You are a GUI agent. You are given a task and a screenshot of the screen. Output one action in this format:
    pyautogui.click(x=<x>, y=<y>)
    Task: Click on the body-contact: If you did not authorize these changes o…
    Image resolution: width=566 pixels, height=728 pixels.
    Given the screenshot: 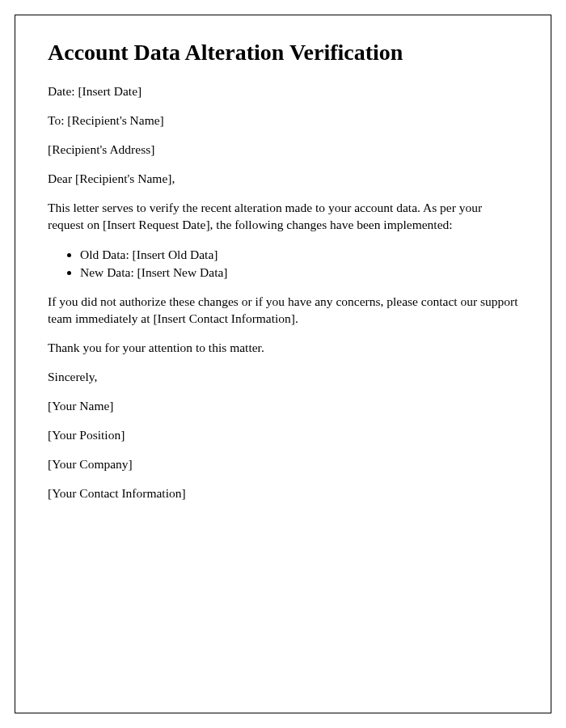 What is the action you would take?
    pyautogui.click(x=283, y=311)
    